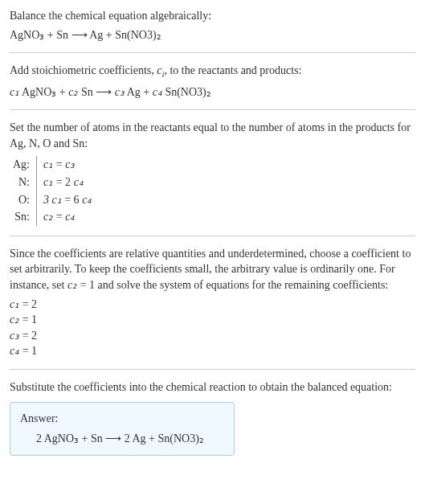 The height and width of the screenshot is (504, 425). Describe the element at coordinates (72, 285) in the screenshot. I see `c2-var: c₂` at that location.